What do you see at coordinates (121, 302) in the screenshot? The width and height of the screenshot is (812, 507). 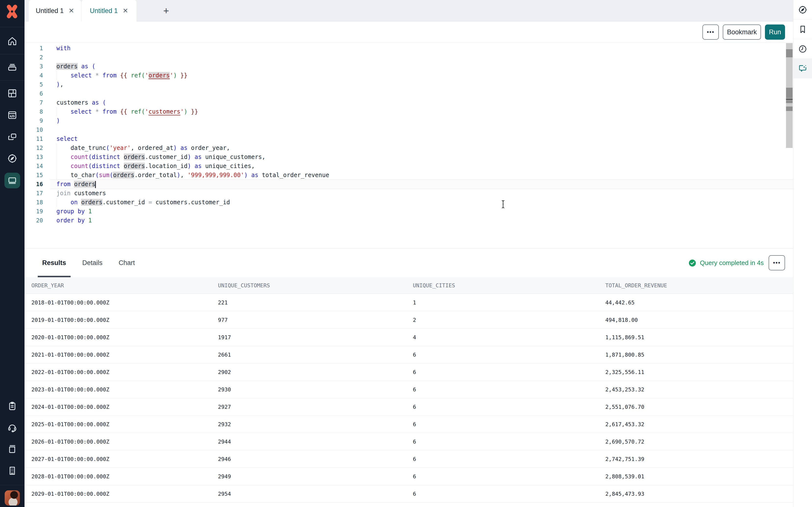 I see `table-cell: 2018-01-01T00:00:00.000Z` at bounding box center [121, 302].